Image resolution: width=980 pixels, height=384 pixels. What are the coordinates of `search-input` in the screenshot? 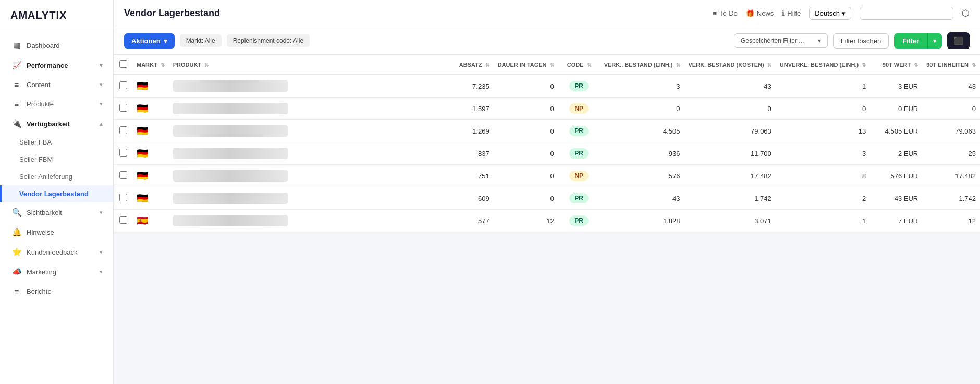 It's located at (906, 14).